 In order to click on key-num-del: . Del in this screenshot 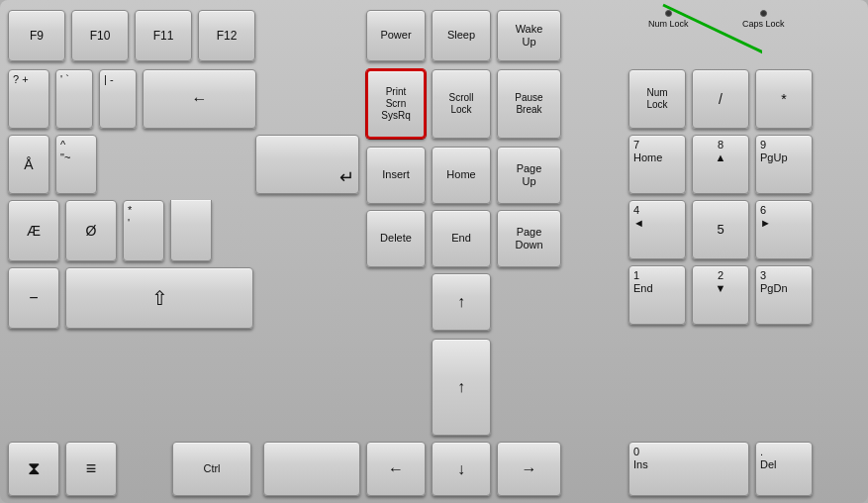, I will do `click(784, 469)`.